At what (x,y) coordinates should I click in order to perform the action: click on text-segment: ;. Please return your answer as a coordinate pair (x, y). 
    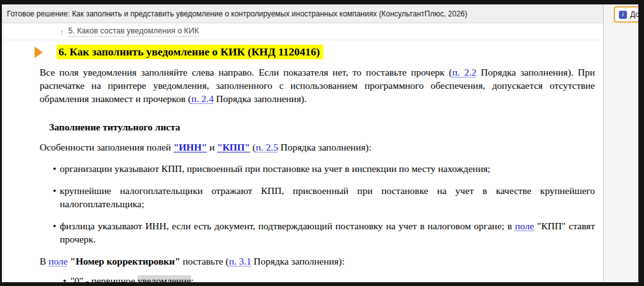
    Looking at the image, I should click on (192, 278).